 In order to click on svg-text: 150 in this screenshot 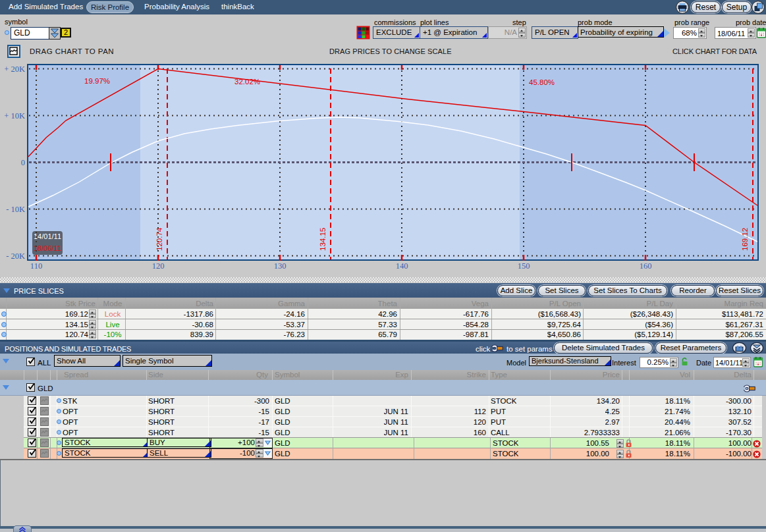, I will do `click(524, 266)`.